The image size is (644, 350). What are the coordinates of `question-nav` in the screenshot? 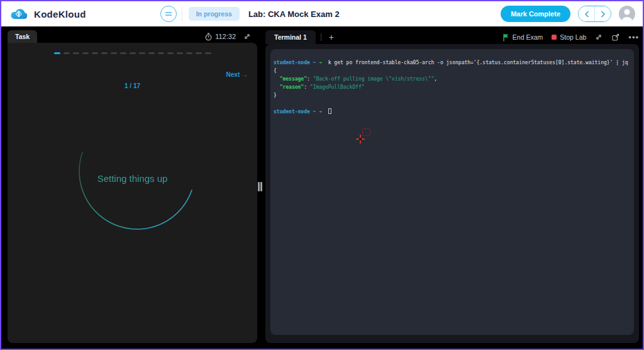 It's located at (595, 14).